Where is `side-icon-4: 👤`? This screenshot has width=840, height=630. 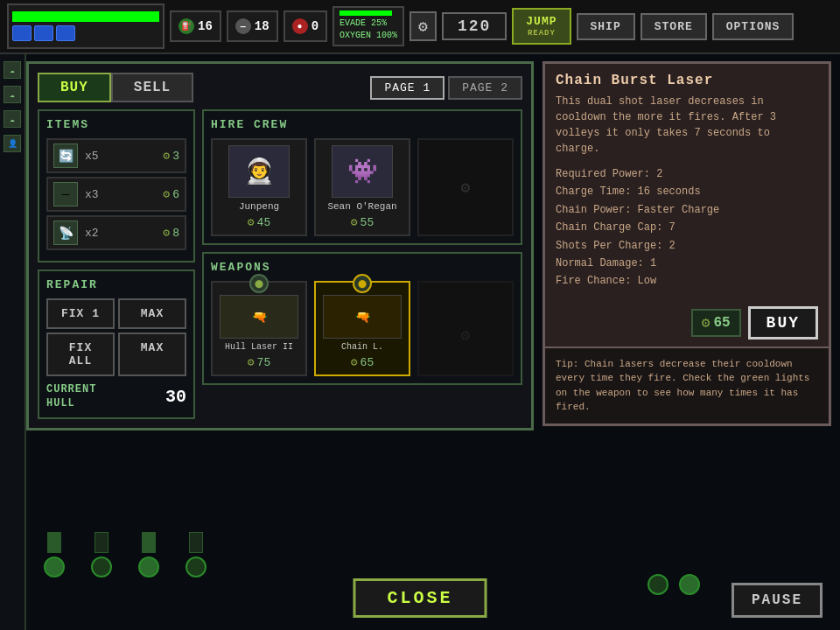 side-icon-4: 👤 is located at coordinates (12, 144).